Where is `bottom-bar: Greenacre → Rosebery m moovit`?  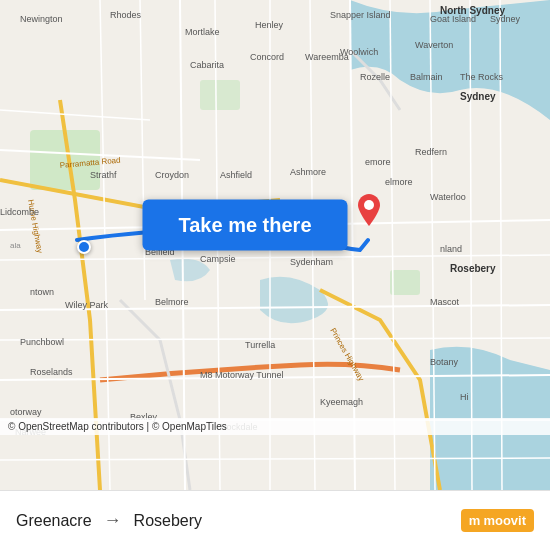 bottom-bar: Greenacre → Rosebery m moovit is located at coordinates (275, 520).